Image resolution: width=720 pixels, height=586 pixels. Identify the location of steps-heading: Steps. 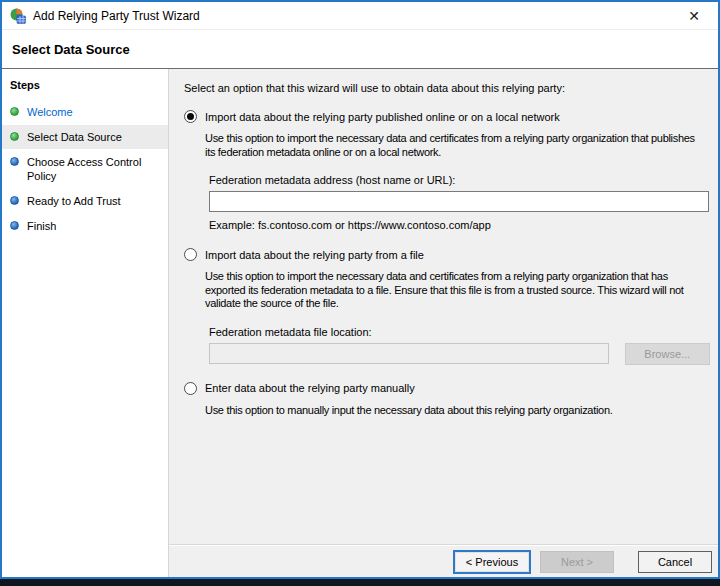
(85, 88).